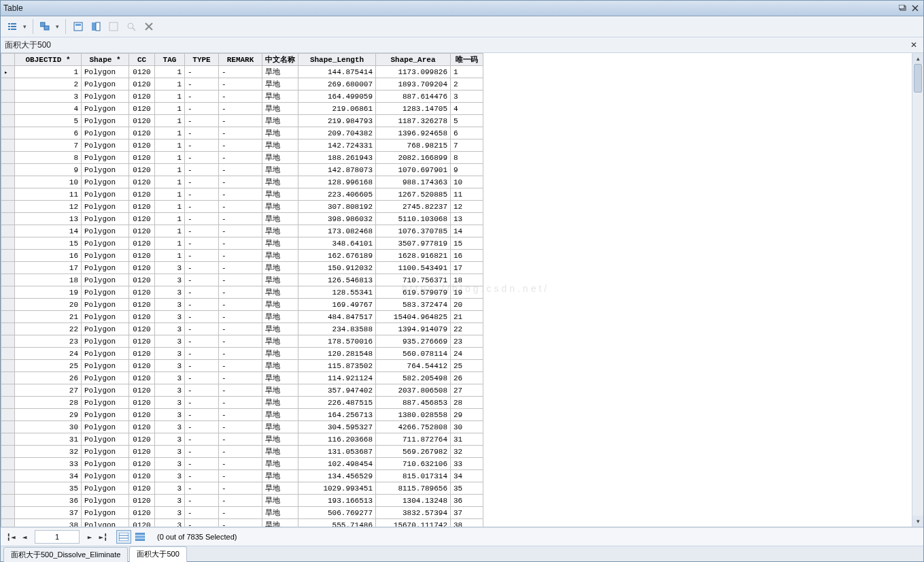 This screenshot has width=924, height=562. What do you see at coordinates (413, 440) in the screenshot?
I see `cell-area: 711.872764` at bounding box center [413, 440].